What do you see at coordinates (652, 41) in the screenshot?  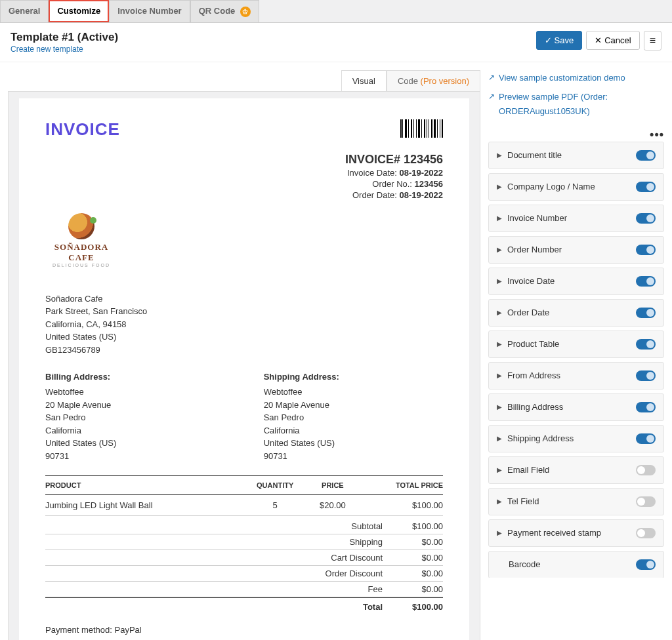 I see `more-menu-button: ≡` at bounding box center [652, 41].